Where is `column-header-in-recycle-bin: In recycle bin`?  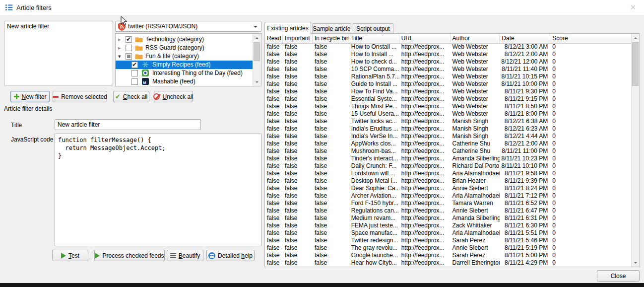
column-header-in-recycle-bin: In recycle bin is located at coordinates (331, 39).